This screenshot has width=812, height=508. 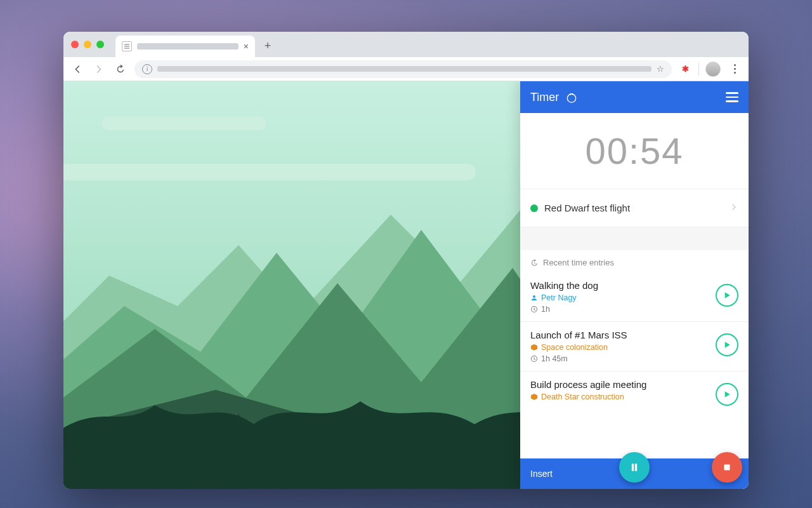 What do you see at coordinates (534, 298) in the screenshot?
I see `user-icon` at bounding box center [534, 298].